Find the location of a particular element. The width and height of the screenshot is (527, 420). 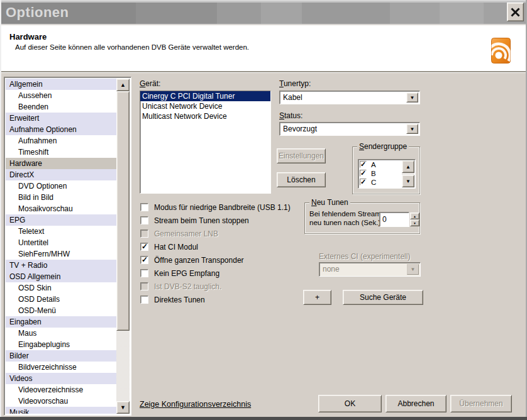

sidebar-item-allgemein: Allgemein is located at coordinates (61, 84).